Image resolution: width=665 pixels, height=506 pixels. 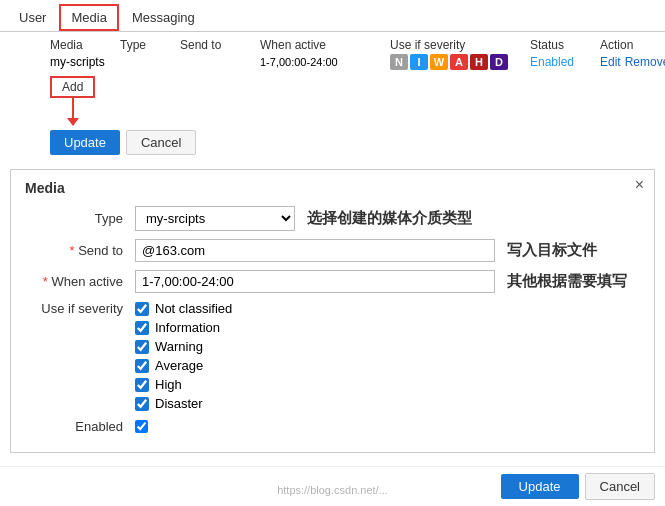 What do you see at coordinates (142, 426) in the screenshot?
I see `enabled-checkbox` at bounding box center [142, 426].